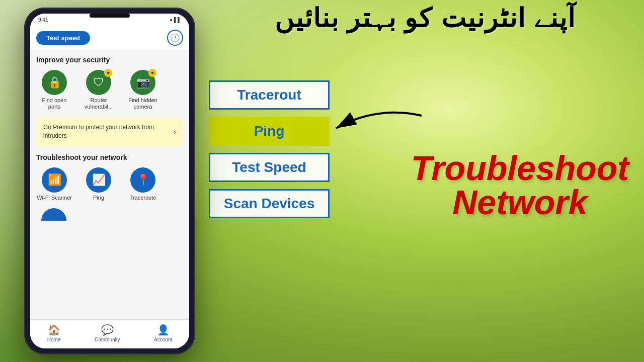  I want to click on wifi-scanner-item: 📶 Wi-Fi Scanner, so click(54, 184).